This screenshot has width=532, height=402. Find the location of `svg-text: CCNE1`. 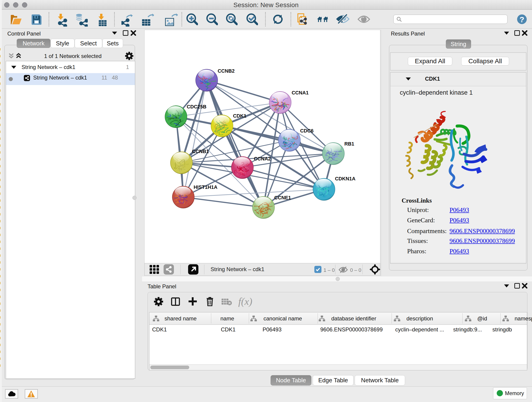

svg-text: CCNE1 is located at coordinates (283, 198).